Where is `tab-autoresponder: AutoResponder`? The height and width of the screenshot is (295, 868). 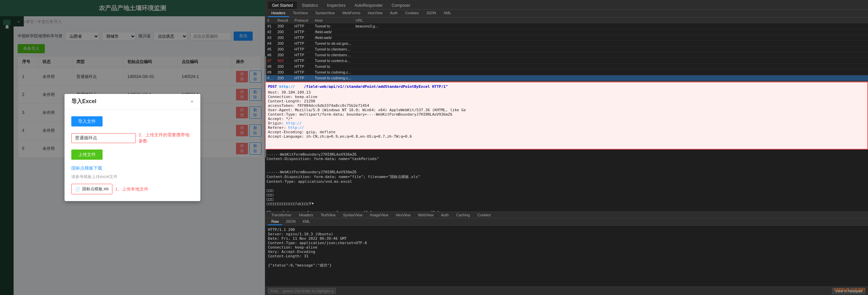
tab-autoresponder: AutoResponder is located at coordinates (369, 5).